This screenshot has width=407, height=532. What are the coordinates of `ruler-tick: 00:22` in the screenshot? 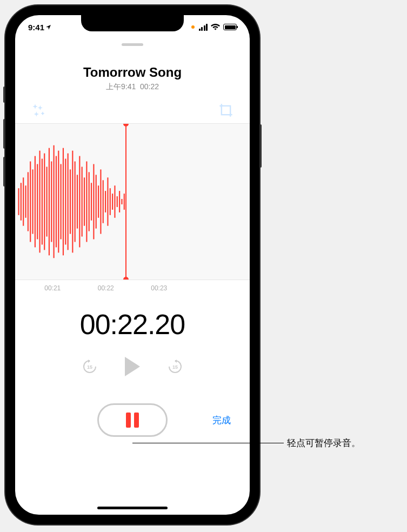 It's located at (106, 288).